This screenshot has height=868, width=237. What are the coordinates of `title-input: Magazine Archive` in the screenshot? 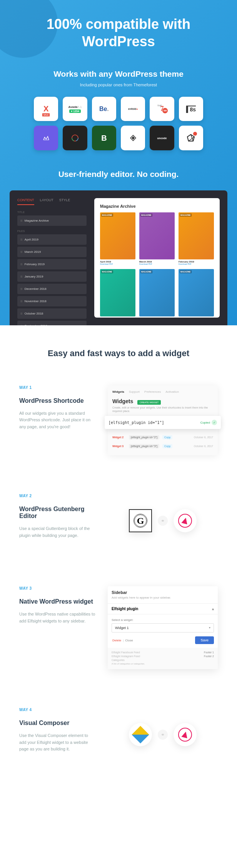 It's located at (52, 220).